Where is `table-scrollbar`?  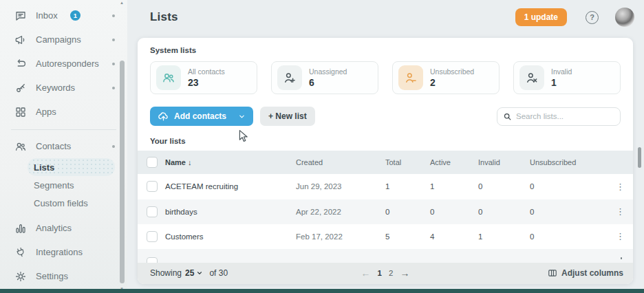 table-scrollbar is located at coordinates (640, 158).